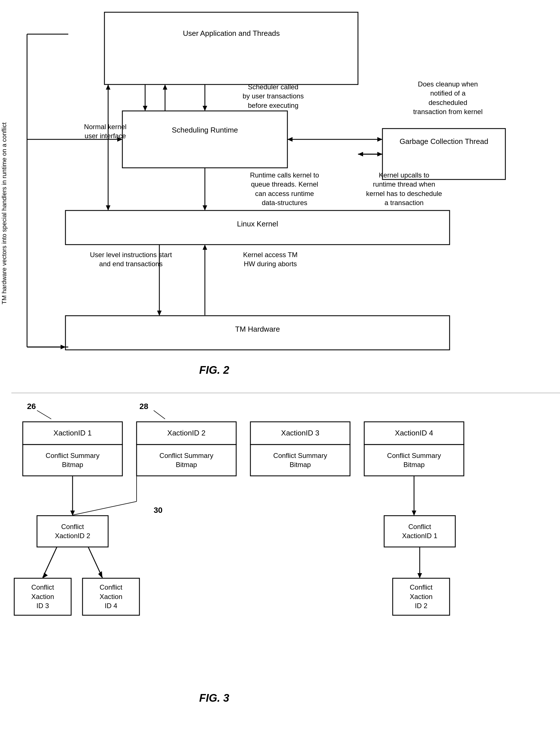  What do you see at coordinates (158, 510) in the screenshot?
I see `svg-text: 30` at bounding box center [158, 510].